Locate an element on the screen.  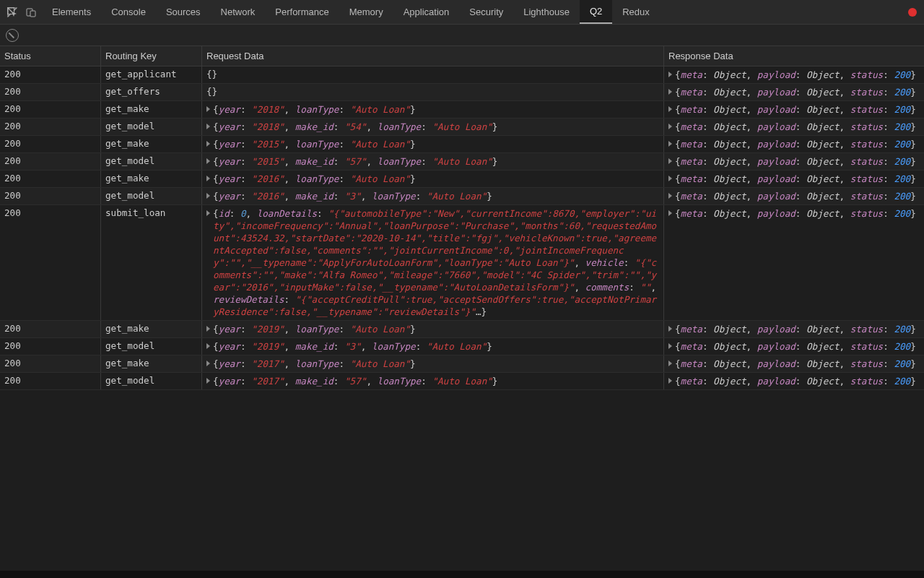
tab-security: Security is located at coordinates (487, 12).